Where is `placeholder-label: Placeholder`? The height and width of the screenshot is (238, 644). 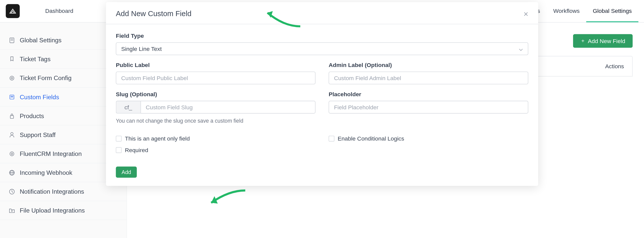
placeholder-label: Placeholder is located at coordinates (428, 94).